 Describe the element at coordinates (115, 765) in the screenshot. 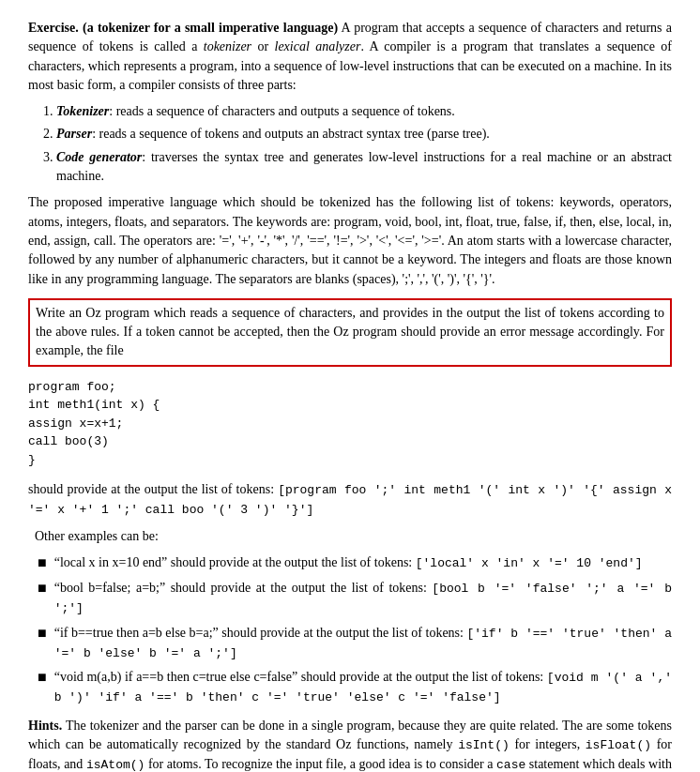

I see `hints-code3: isAtom()` at that location.